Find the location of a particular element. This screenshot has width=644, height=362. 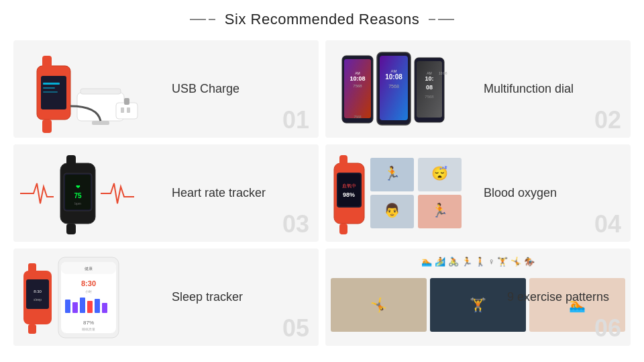

card-6-label: 9 exercise patterns is located at coordinates (558, 297).